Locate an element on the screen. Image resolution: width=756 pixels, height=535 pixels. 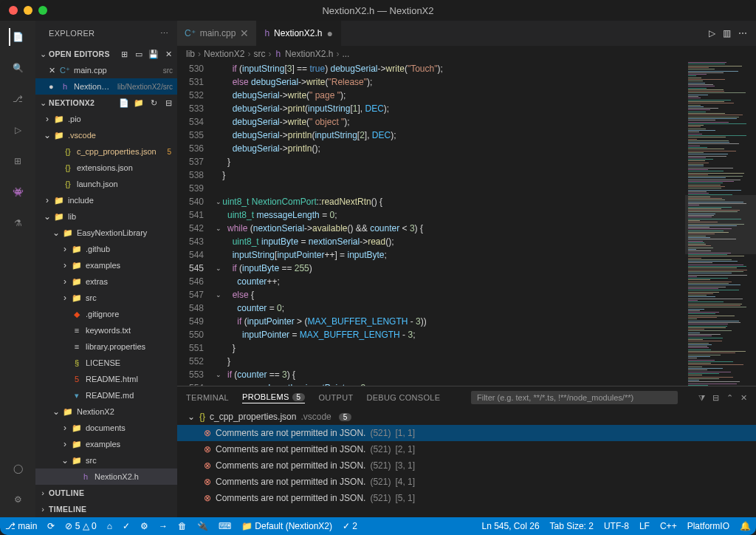
maximize-panel-icon: ⌃ is located at coordinates (729, 398).